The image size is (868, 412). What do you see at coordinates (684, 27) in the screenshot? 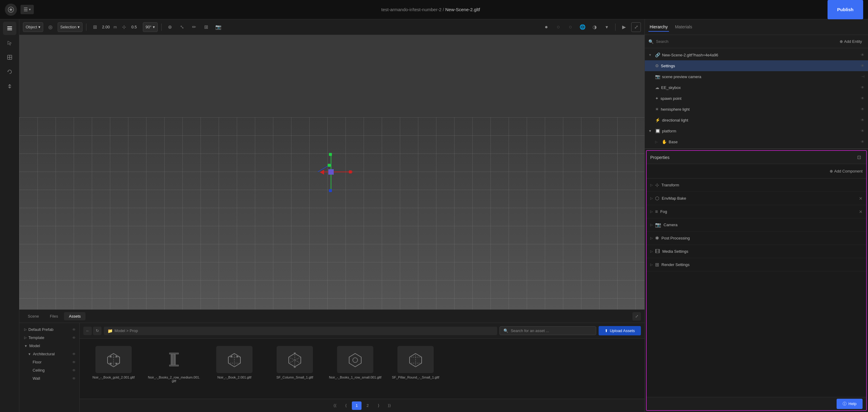
I see `tab-materials: Materials` at bounding box center [684, 27].